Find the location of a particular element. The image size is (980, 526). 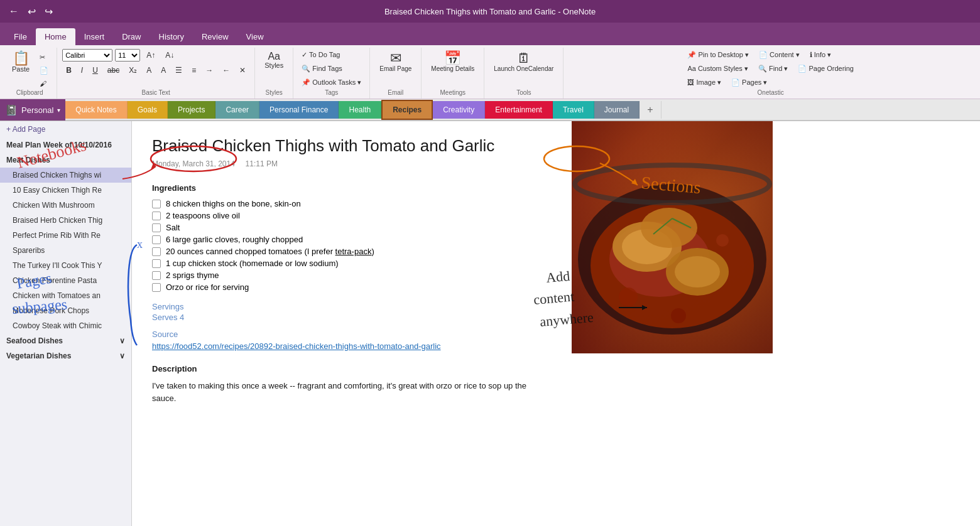

page-modenese-pork: Modenese Pork Chops is located at coordinates (65, 311).